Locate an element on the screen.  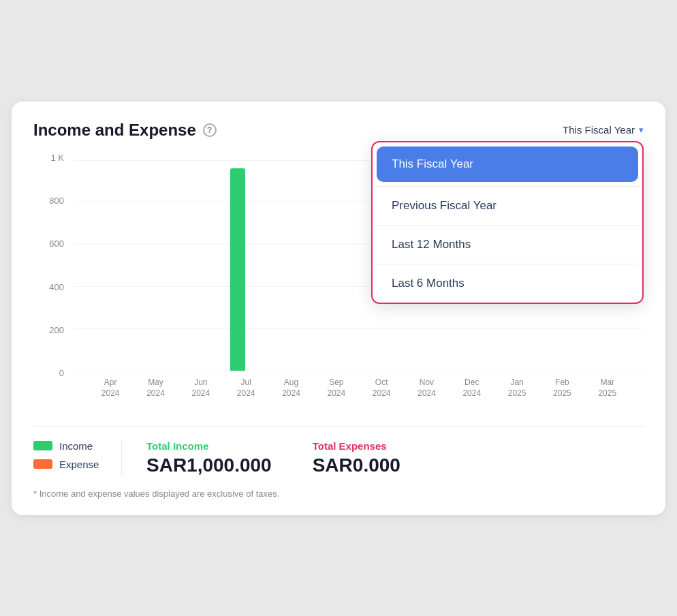
y-label-800: 800 is located at coordinates (57, 200).